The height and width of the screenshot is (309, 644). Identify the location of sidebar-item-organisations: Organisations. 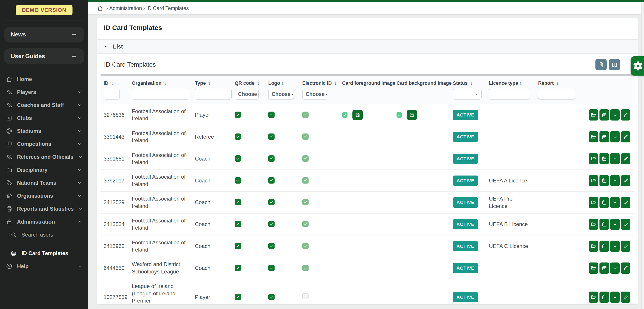
(44, 196).